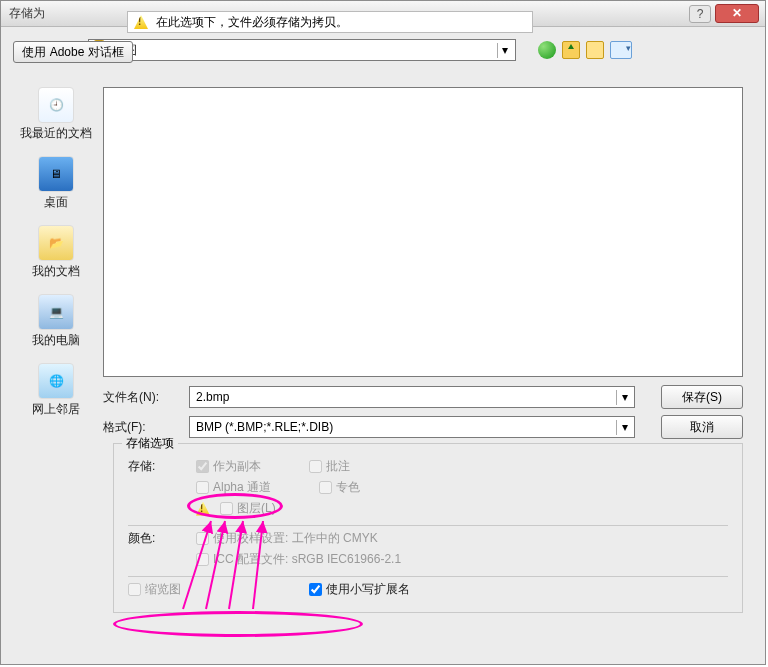 The height and width of the screenshot is (667, 768). Describe the element at coordinates (154, 590) in the screenshot. I see `thumbnail-checkbox: 缩览图` at that location.